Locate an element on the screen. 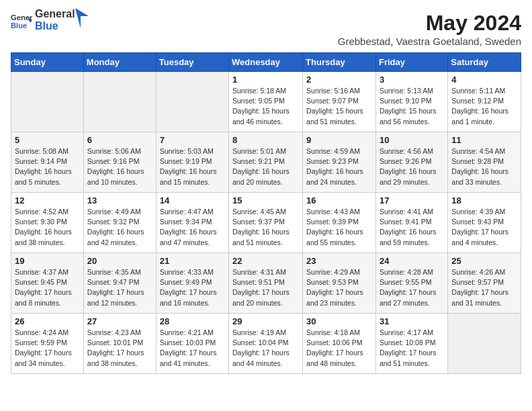 The image size is (532, 411). logo-icon: General Blue is located at coordinates (21, 21).